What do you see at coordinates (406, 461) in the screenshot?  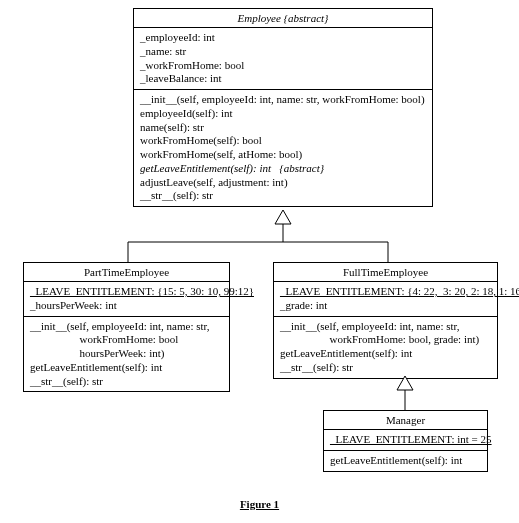 I see `class-manager-methods: getLeaveEntitlement(self): int` at bounding box center [406, 461].